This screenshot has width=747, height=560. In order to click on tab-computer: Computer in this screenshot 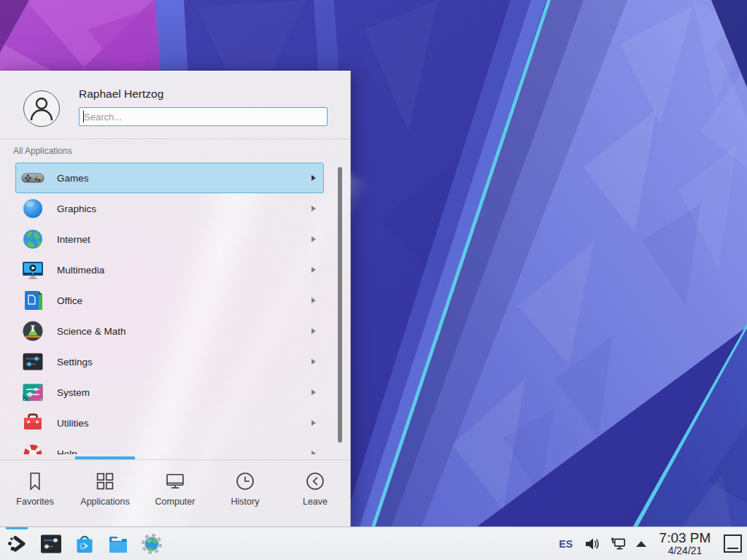, I will do `click(175, 493)`.